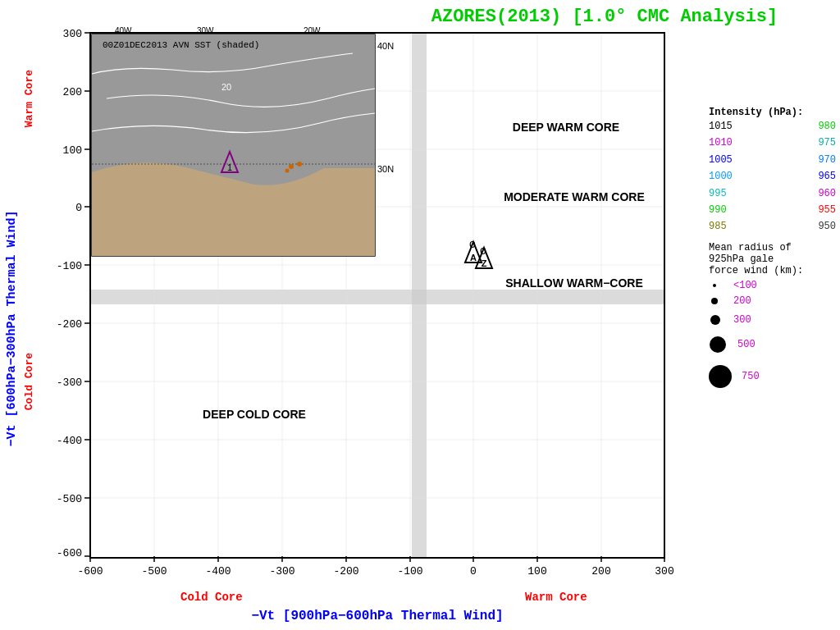 The width and height of the screenshot is (840, 630). Describe the element at coordinates (773, 248) in the screenshot. I see `dot-legend-title1: Mean radius of` at that location.